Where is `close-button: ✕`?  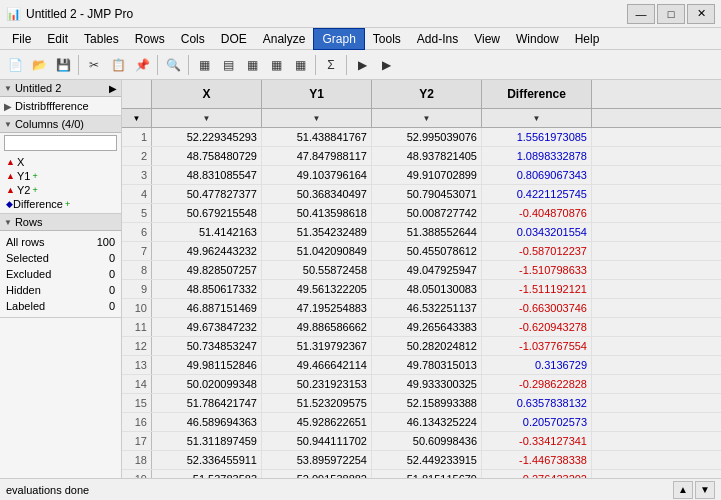
close-button: ✕ is located at coordinates (701, 14).